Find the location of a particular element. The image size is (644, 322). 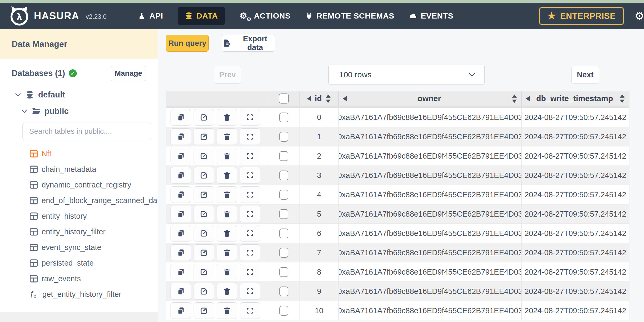

settings-gear-icon: ⚙ is located at coordinates (639, 16).